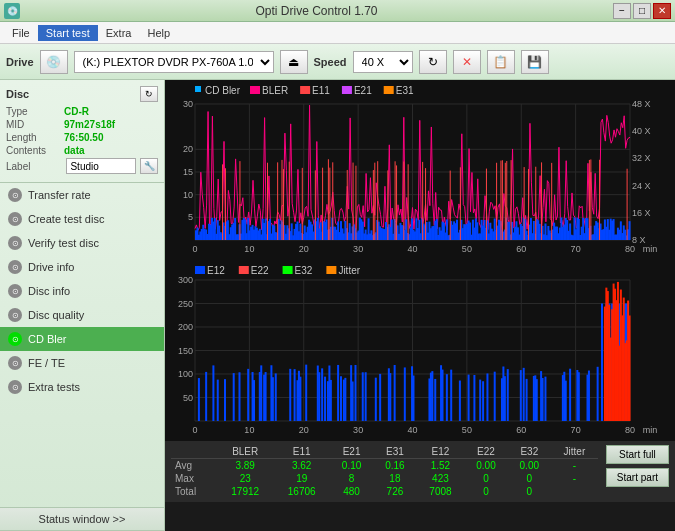 This screenshot has width=675, height=531. I want to click on clear-button: ✕, so click(467, 62).